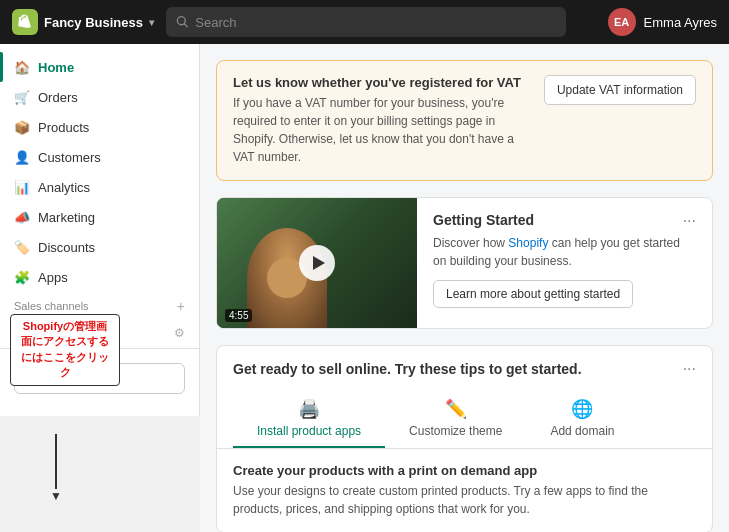  Describe the element at coordinates (22, 157) in the screenshot. I see `customers-icon: 👤` at that location.